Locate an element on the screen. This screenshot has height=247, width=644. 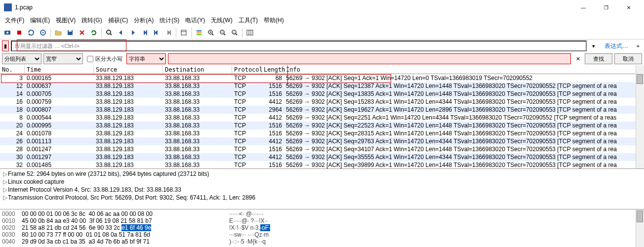
packet-list-select: 分组列表 is located at coordinates (22, 59).